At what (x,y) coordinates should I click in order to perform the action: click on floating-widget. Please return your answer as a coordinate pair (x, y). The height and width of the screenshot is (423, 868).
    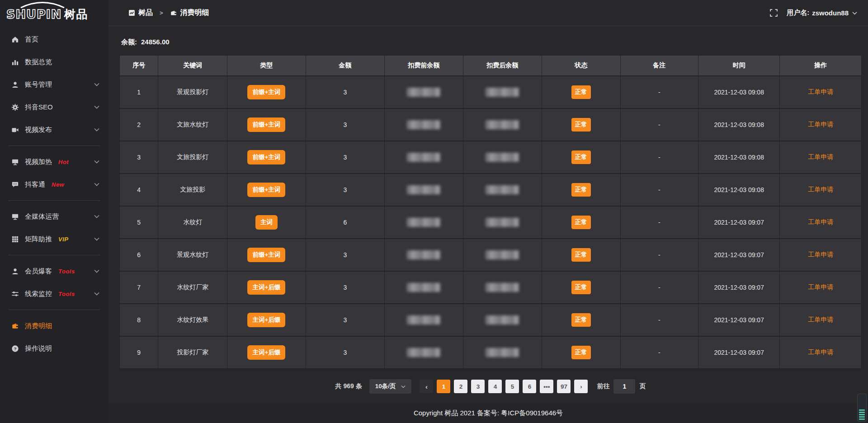
    Looking at the image, I should click on (862, 408).